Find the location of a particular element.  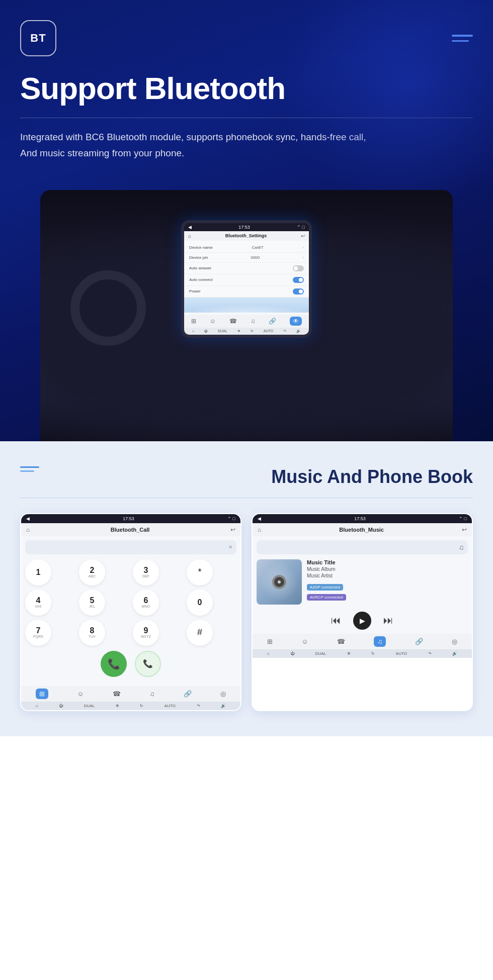

keypad: 1 2ABC 3DEF * 4GHI 5JKL 6MNO 0 7PQRS 8TU… is located at coordinates (131, 603).